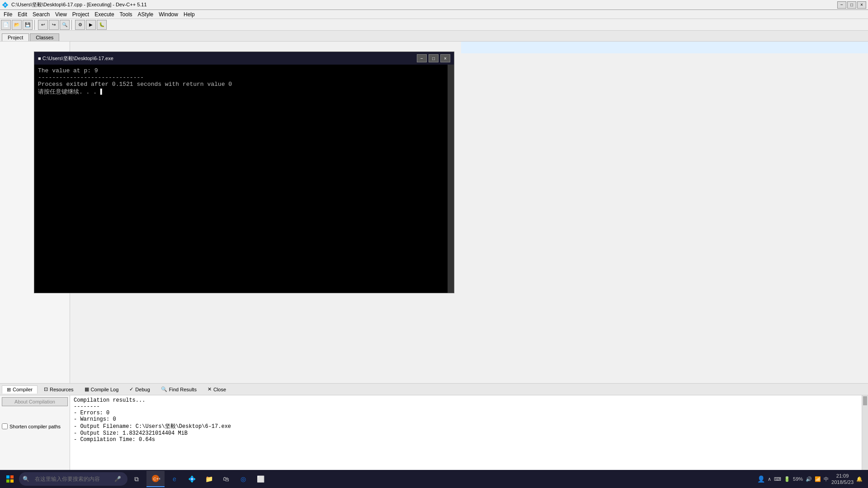 This screenshot has height=488, width=868. I want to click on taskbar-cmd: ⬜, so click(260, 479).